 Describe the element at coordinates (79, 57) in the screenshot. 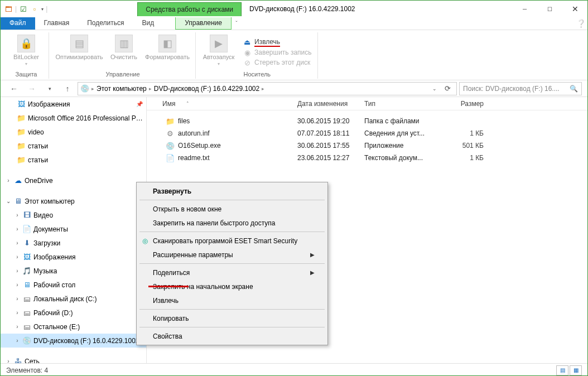

I see `optimize-label: Оптимизировать` at that location.